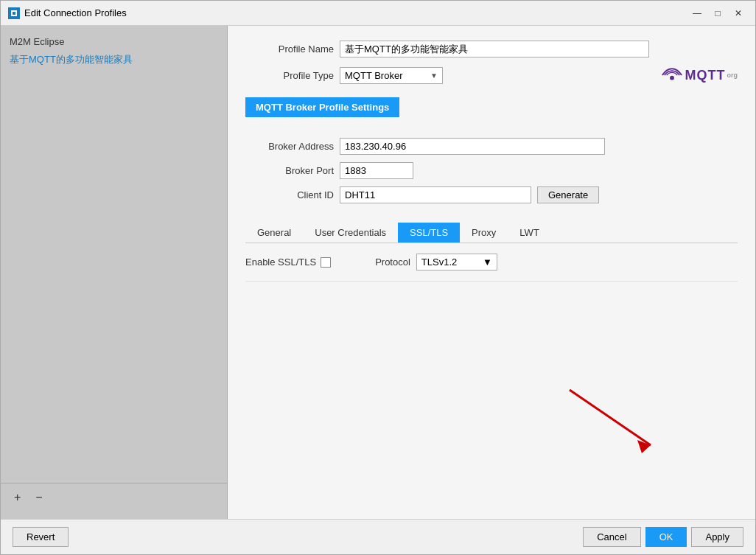 The height and width of the screenshot is (555, 756). Describe the element at coordinates (732, 75) in the screenshot. I see `mqtt-logo-reg: org` at that location.